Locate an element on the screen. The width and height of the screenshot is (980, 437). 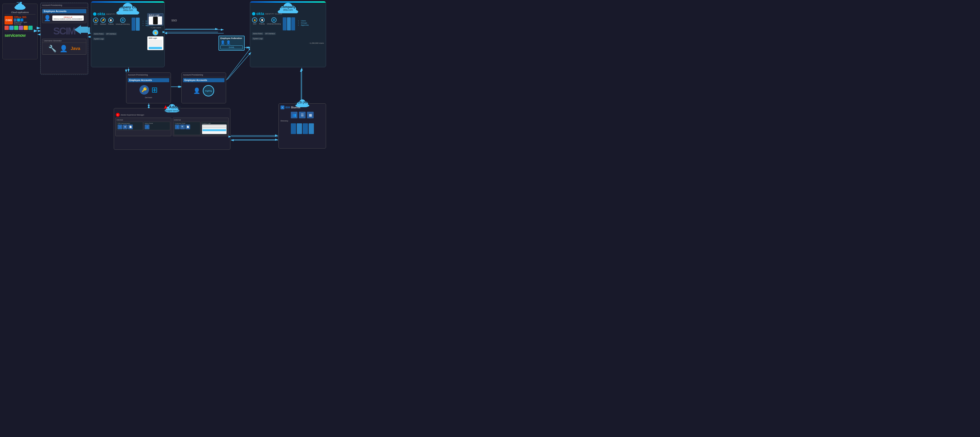
ud-icon-col-r: 🌐 Universal Directory is located at coordinates (274, 21).